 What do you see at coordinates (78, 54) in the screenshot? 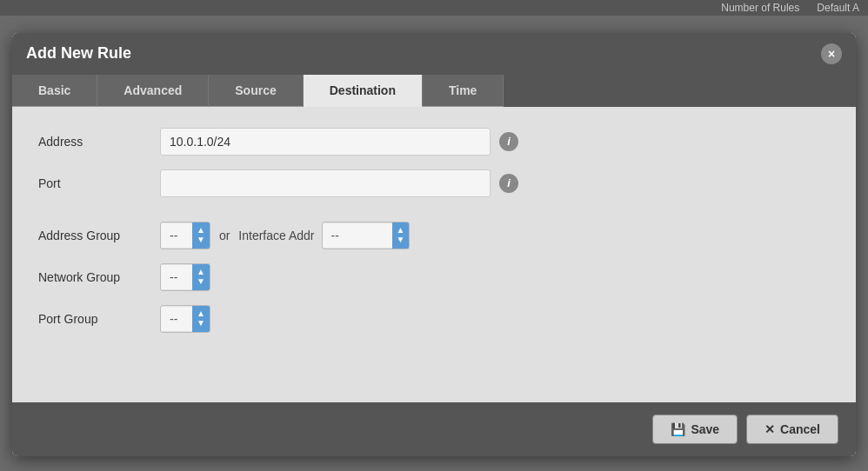
I see `dialog-title: Add New Rule` at bounding box center [78, 54].